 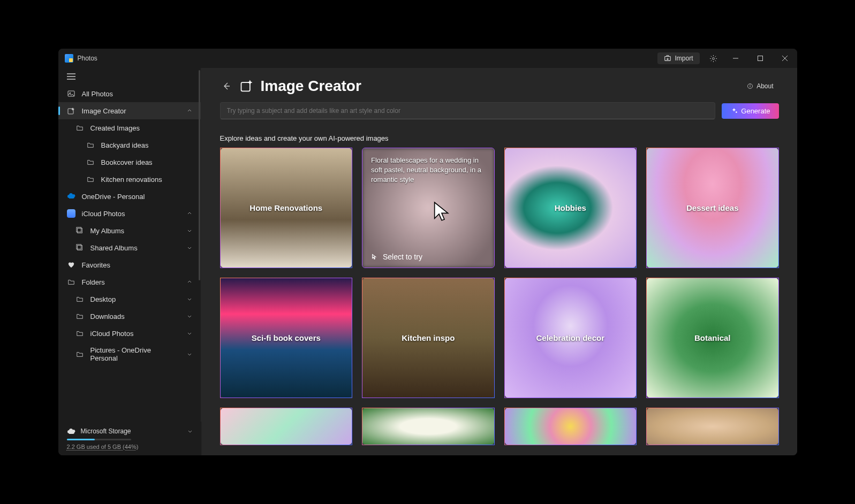 I want to click on settings-button, so click(x=714, y=58).